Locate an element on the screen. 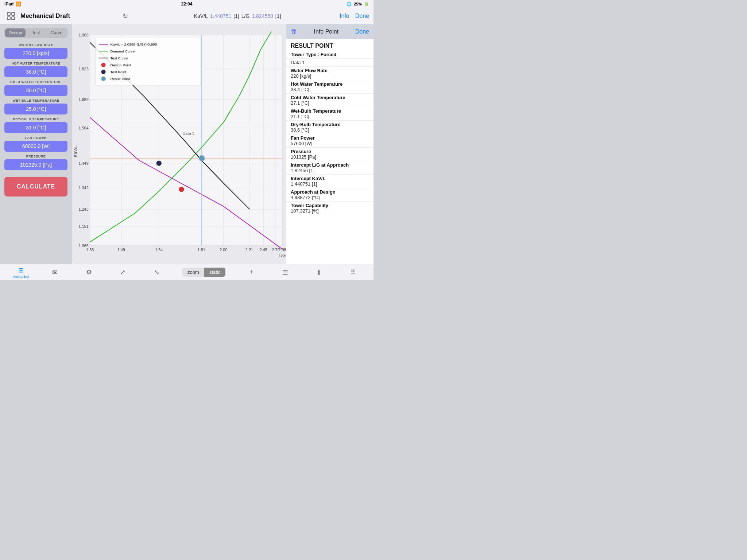 The width and height of the screenshot is (747, 560). field-water-flow-rate: WATER FLOW RATE 220.0 [kg/s] is located at coordinates (36, 51).